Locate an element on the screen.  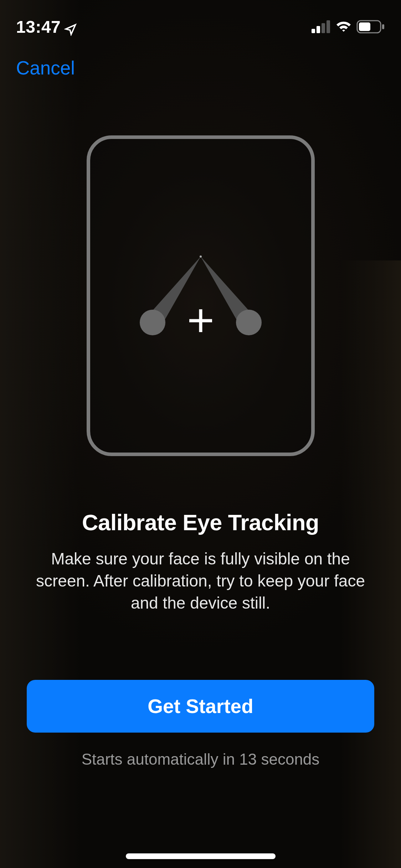
battery-icon is located at coordinates (371, 27).